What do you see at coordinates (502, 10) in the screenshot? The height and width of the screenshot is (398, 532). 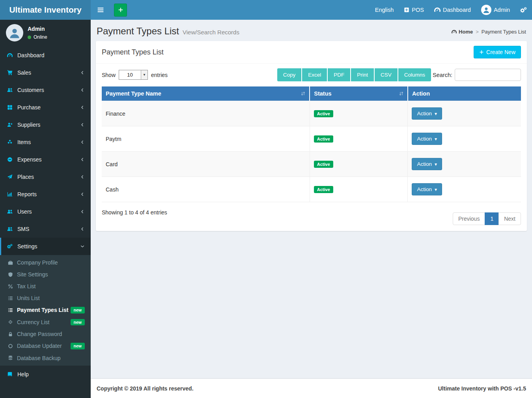 I see `user-name: Admin` at bounding box center [502, 10].